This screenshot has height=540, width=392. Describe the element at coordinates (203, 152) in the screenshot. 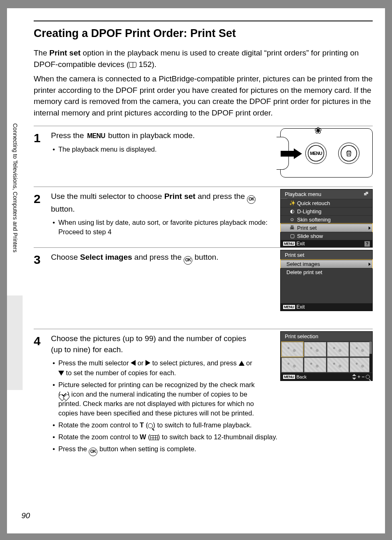

I see `step-1: 1 Press the MENU button in playback mode…` at that location.